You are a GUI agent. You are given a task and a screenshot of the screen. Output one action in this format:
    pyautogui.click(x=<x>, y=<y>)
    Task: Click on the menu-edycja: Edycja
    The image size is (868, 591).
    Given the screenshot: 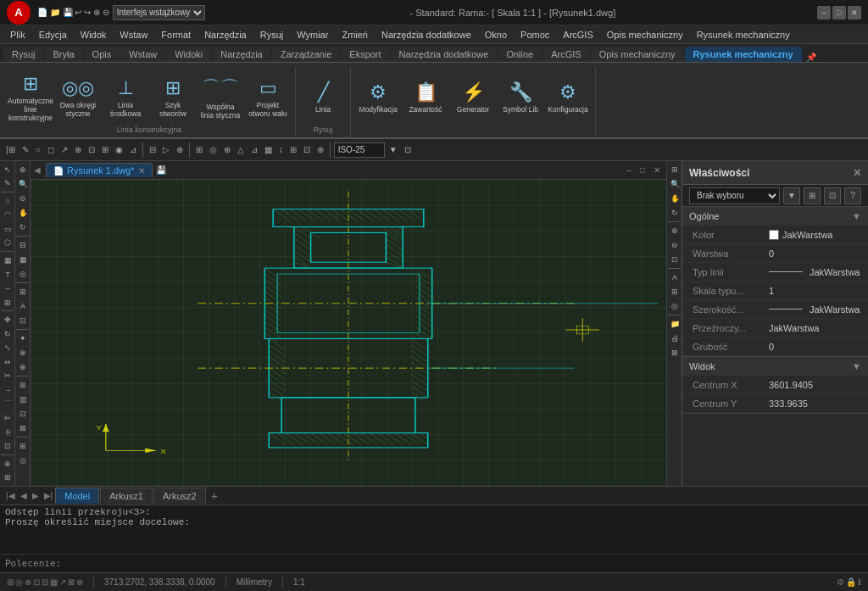 What is the action you would take?
    pyautogui.click(x=53, y=35)
    